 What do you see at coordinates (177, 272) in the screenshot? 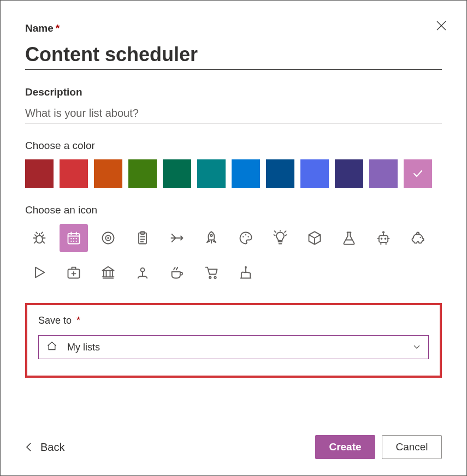
I see `icon-option-coffee-icon` at bounding box center [177, 272].